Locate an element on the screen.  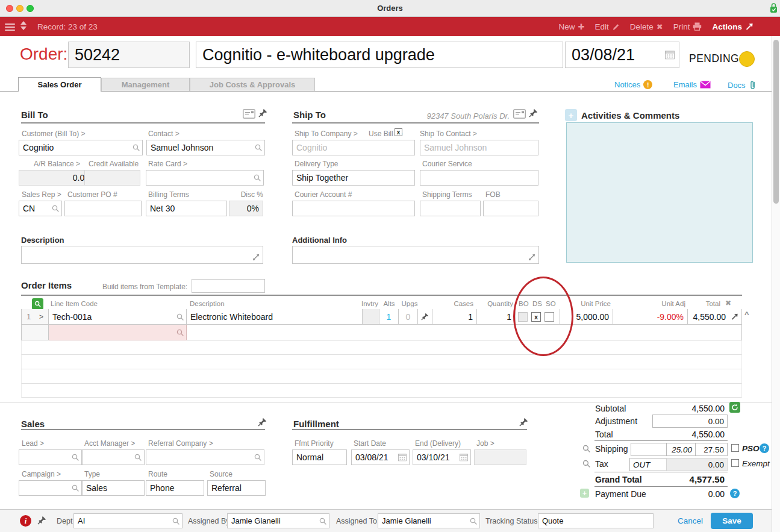
payment-help-icon: ? is located at coordinates (735, 493).